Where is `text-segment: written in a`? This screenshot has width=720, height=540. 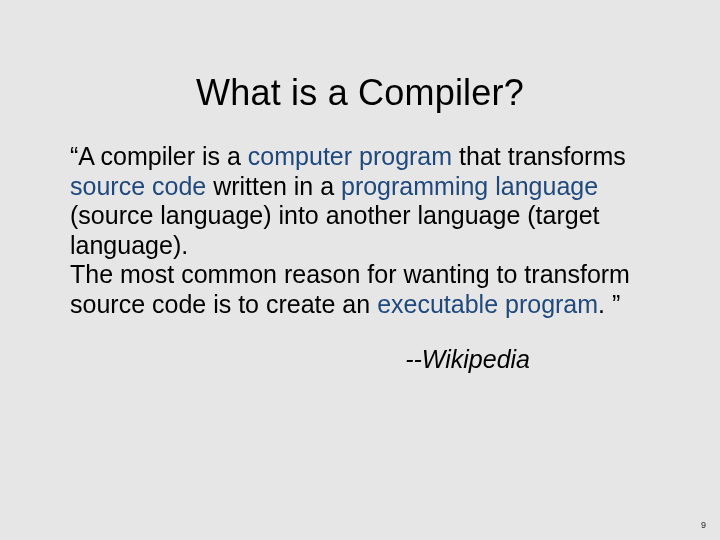
text-segment: written in a is located at coordinates (274, 186).